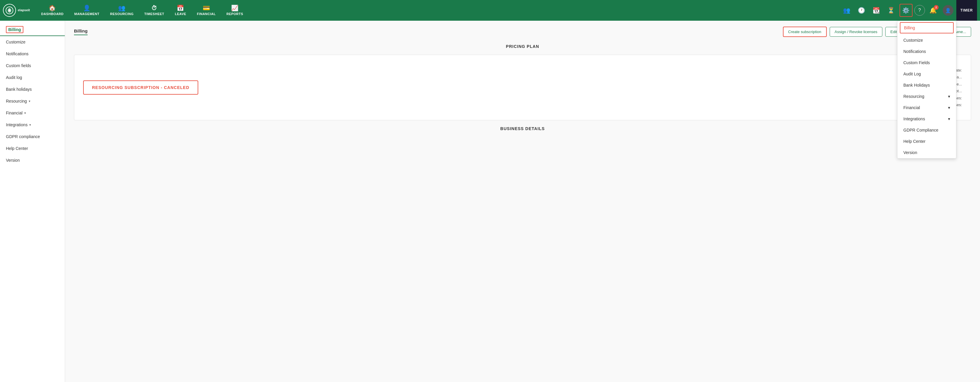 The height and width of the screenshot is (382, 980). Describe the element at coordinates (933, 10) in the screenshot. I see `notification-nav-icon: 🔔 2` at that location.